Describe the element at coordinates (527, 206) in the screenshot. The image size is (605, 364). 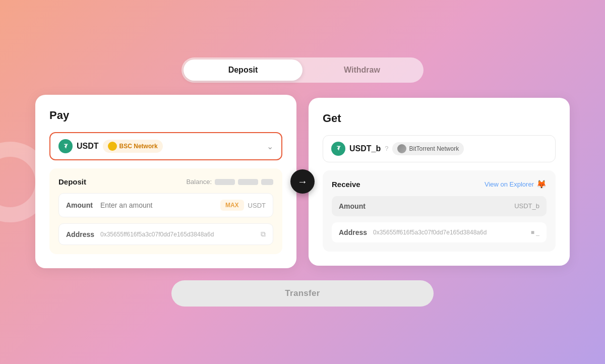
I see `receive-unit-label: USDT_b` at that location.